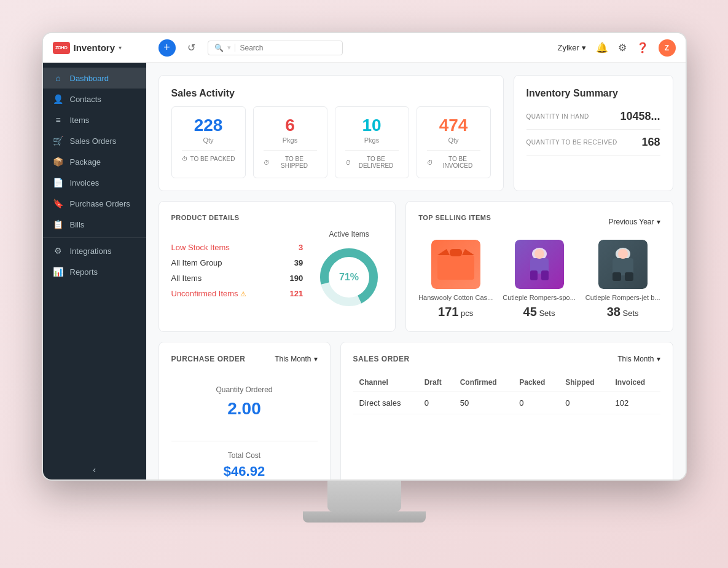  I want to click on top-selling-header: TOP SELLING ITEMS Previous Year ▾, so click(539, 222).